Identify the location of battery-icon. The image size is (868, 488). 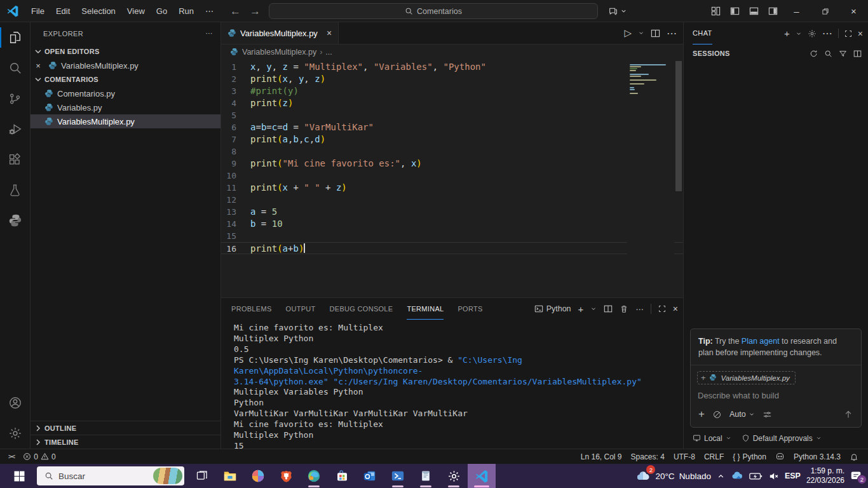
(756, 477).